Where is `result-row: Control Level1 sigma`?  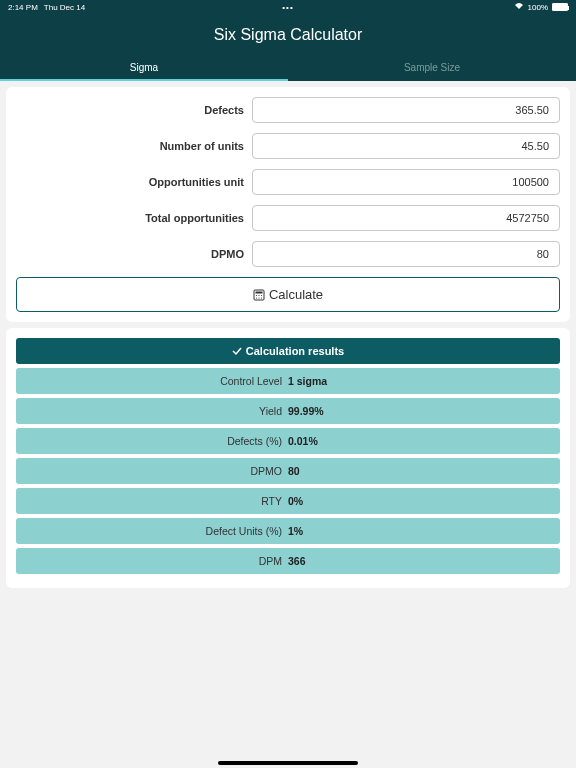
result-row: Control Level1 sigma is located at coordinates (288, 381).